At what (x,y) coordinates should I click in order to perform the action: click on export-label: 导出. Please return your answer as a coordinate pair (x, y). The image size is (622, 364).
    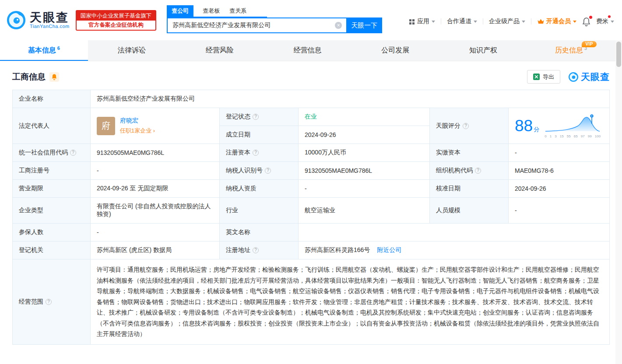
    Looking at the image, I should click on (548, 77).